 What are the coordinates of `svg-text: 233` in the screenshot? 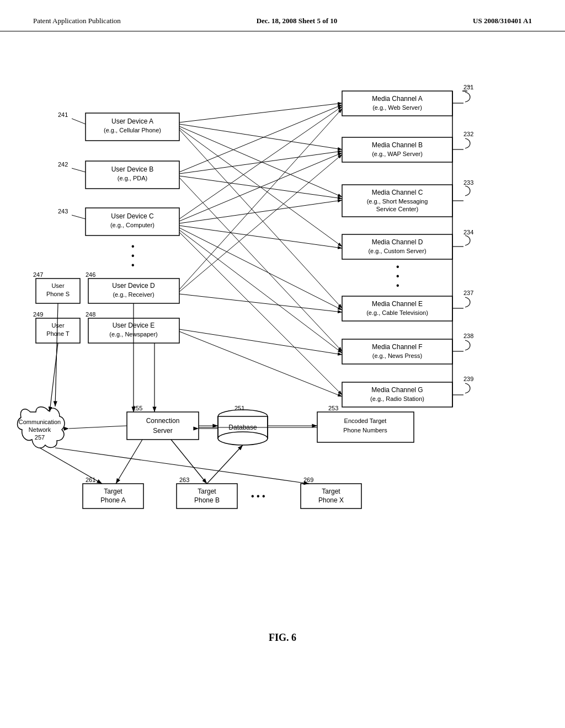 It's located at (468, 183).